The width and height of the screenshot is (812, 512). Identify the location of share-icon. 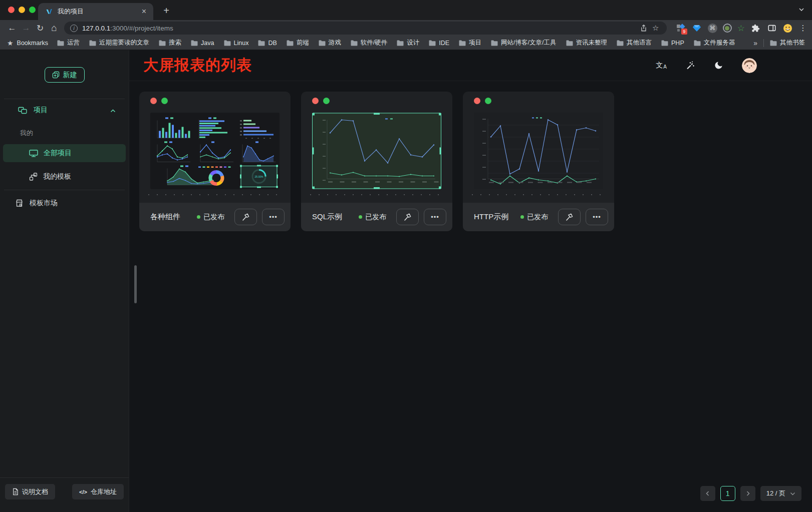
(644, 28).